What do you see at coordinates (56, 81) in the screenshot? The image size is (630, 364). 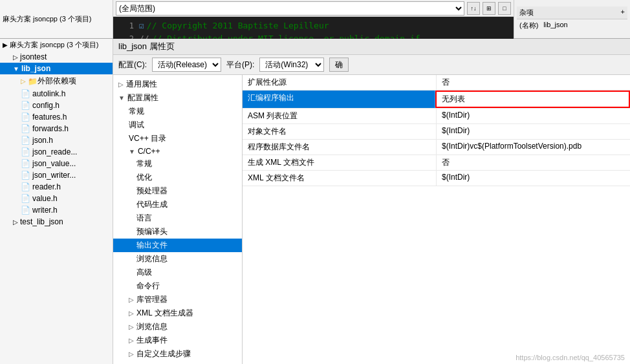 I see `tree-item-external-deps: ▷ 📁 外部依赖项` at bounding box center [56, 81].